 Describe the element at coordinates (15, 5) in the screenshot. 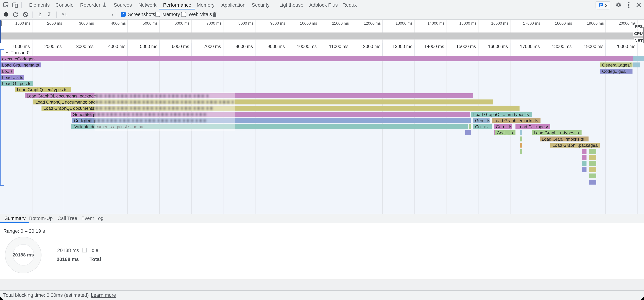

I see `device-toolbar-icon` at that location.